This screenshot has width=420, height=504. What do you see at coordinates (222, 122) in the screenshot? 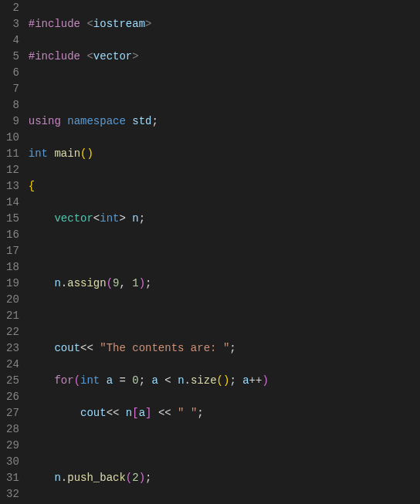
I see `code-line: using namespace std;` at bounding box center [222, 122].